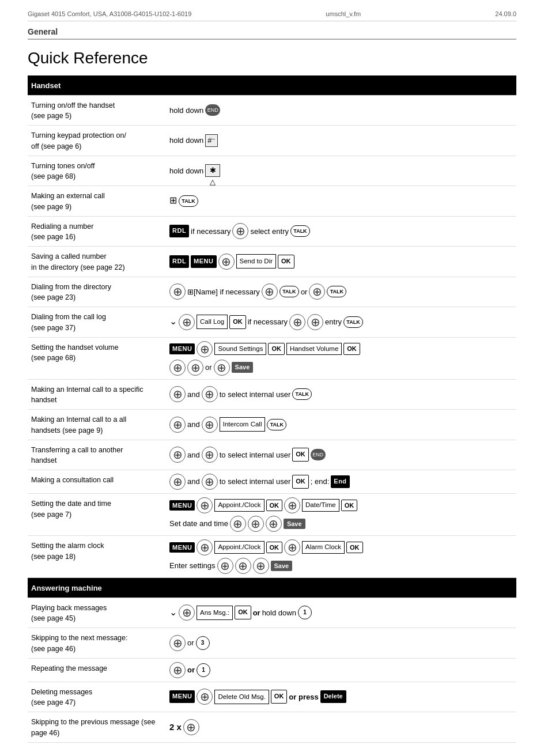 The image size is (544, 756). Describe the element at coordinates (203, 643) in the screenshot. I see `three-key-icon: 3` at that location.